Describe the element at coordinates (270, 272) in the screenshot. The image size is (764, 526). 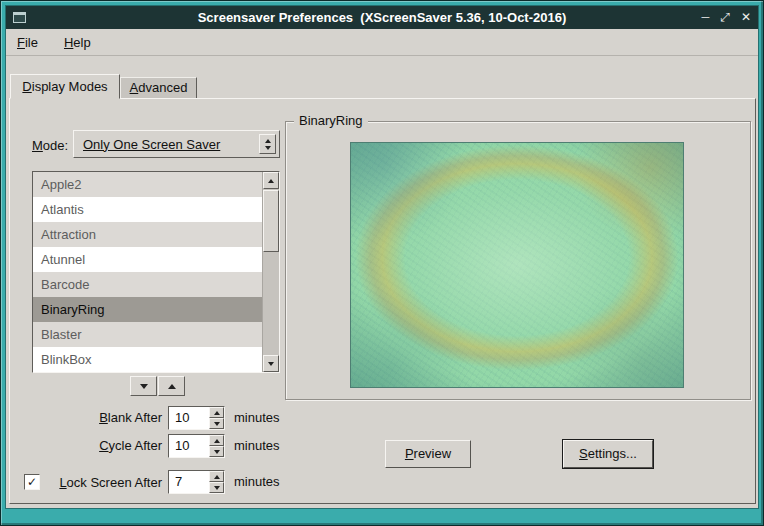
I see `list-scrollbar` at that location.